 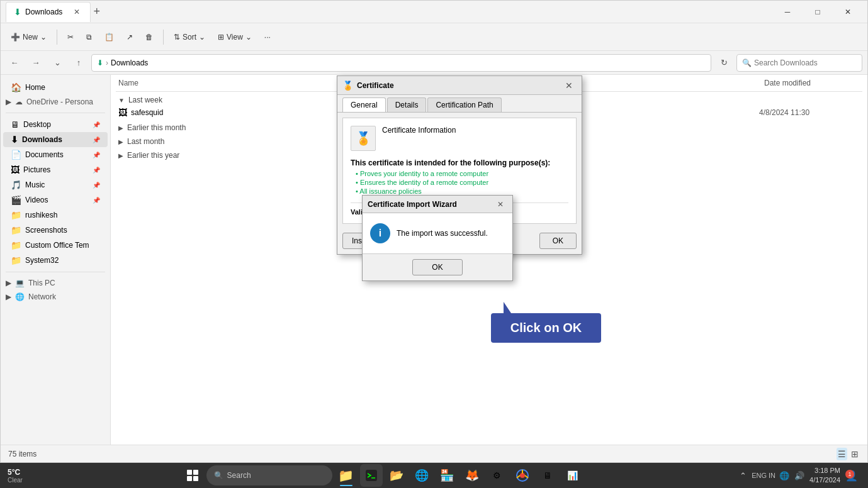 I want to click on wizard-title-bar: Certificate Import Wizard ✕, so click(x=437, y=204).